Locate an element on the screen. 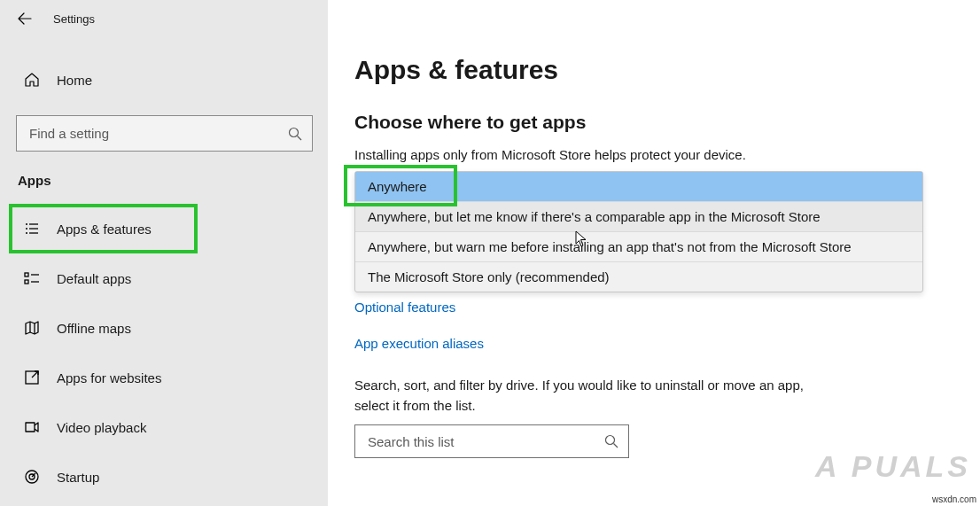  apps-and-features-icon is located at coordinates (32, 229).